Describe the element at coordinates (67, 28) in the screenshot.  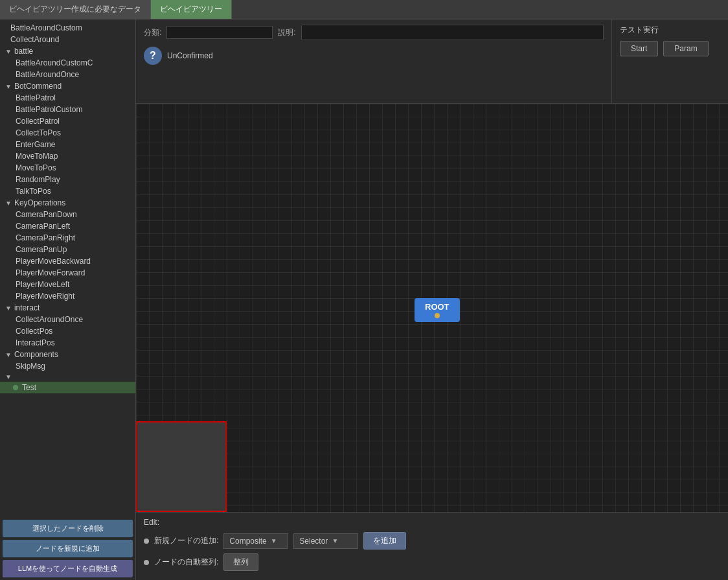
I see `list-item-battle-around-custom: BattleAroundCustom` at that location.